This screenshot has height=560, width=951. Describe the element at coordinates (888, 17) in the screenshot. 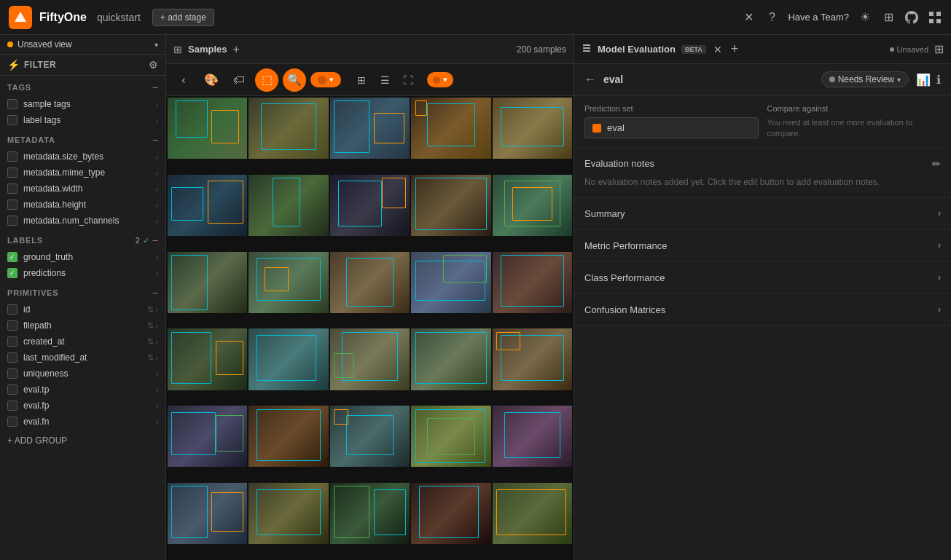

I see `grid-app-icon: ⊞` at that location.